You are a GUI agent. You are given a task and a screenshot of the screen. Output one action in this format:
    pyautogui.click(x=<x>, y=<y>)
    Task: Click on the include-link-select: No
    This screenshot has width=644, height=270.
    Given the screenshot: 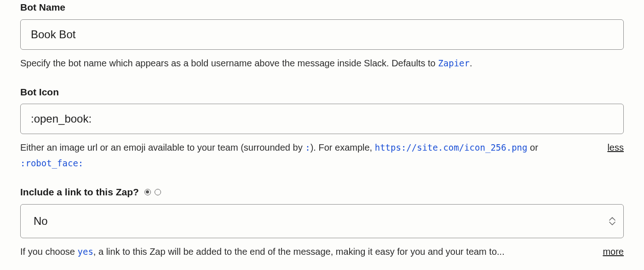 What is the action you would take?
    pyautogui.click(x=322, y=221)
    